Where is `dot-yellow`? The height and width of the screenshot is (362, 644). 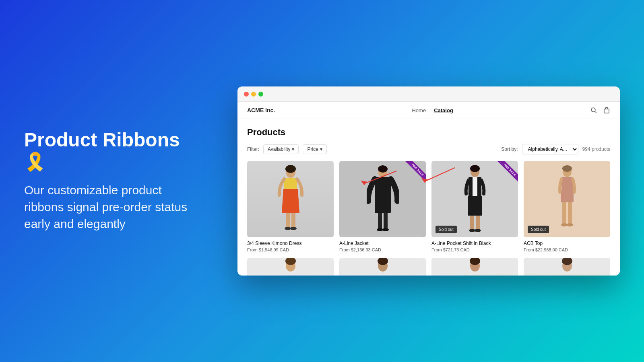
dot-yellow is located at coordinates (254, 94).